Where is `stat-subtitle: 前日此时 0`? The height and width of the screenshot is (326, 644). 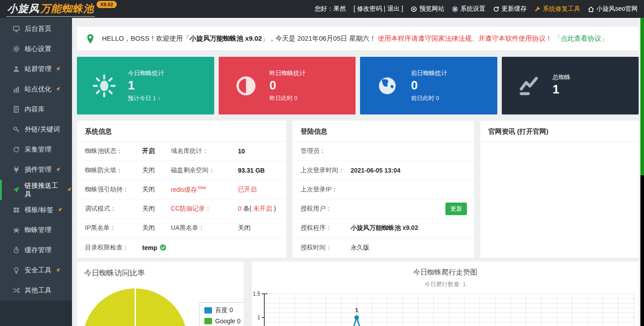 stat-subtitle: 前日此时 0 is located at coordinates (429, 98).